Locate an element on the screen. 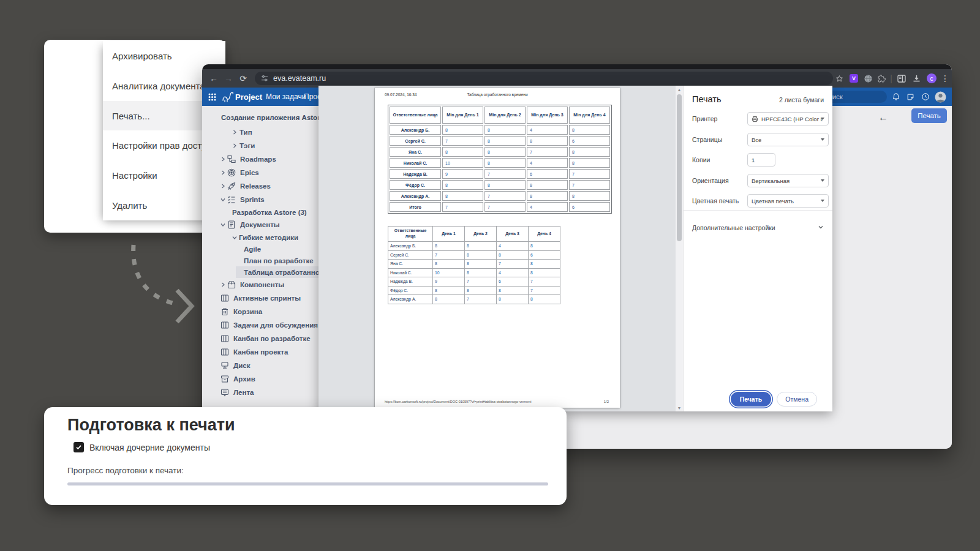 The width and height of the screenshot is (980, 551). sidebar-item-компоненты: Компоненты is located at coordinates (260, 285).